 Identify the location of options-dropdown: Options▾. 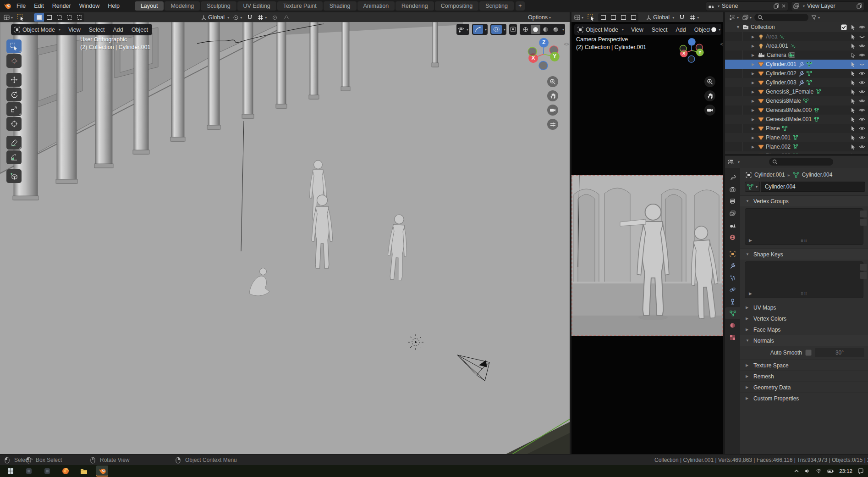
(539, 17).